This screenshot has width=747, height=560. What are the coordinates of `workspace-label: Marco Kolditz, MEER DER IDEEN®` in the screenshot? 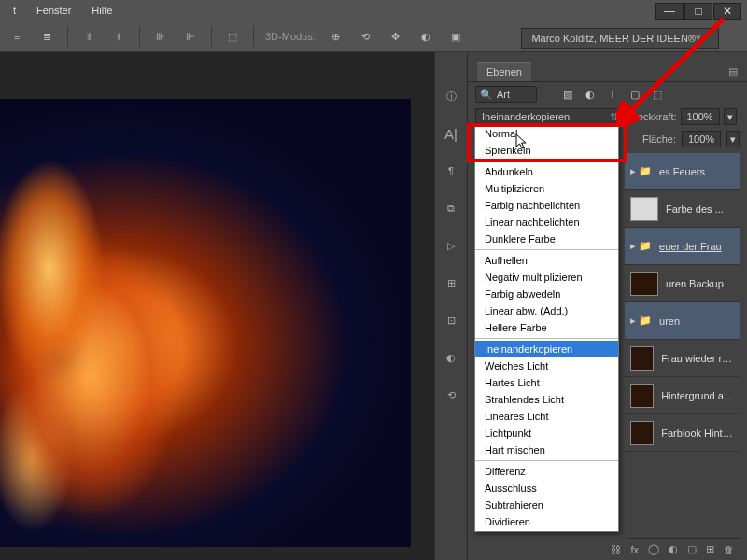 It's located at (613, 38).